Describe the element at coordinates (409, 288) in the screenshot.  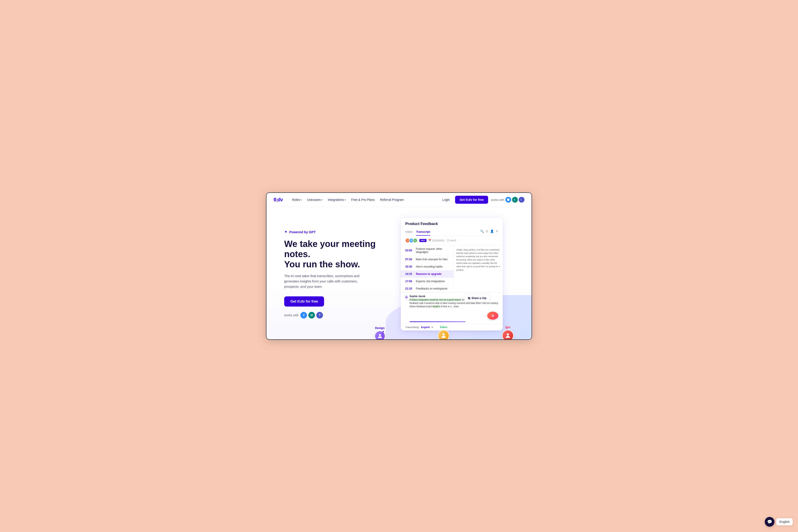
I see `timestamp: 21:10` at that location.